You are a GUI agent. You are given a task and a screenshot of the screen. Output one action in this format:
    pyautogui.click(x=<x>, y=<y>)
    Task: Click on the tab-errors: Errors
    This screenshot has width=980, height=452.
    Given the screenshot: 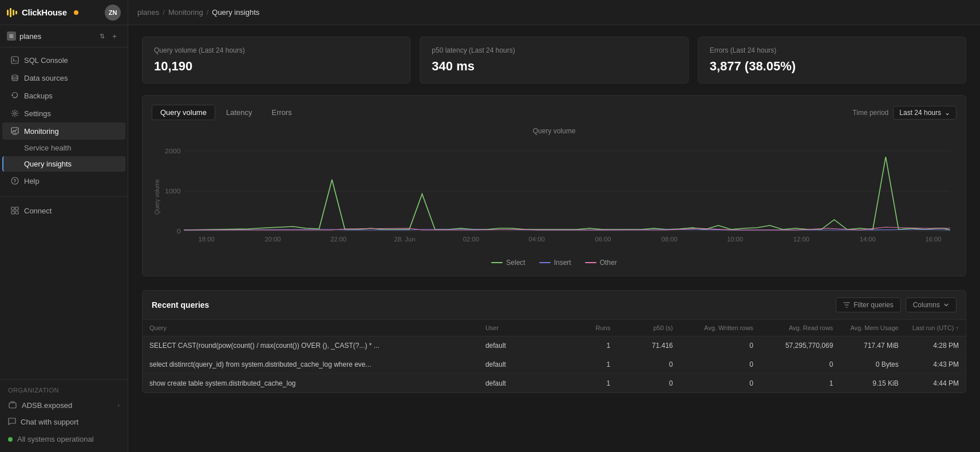 What is the action you would take?
    pyautogui.click(x=282, y=112)
    